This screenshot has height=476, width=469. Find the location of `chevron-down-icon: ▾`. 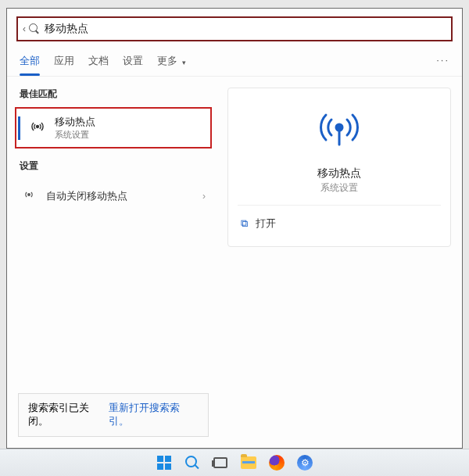

chevron-down-icon: ▾ is located at coordinates (184, 63).